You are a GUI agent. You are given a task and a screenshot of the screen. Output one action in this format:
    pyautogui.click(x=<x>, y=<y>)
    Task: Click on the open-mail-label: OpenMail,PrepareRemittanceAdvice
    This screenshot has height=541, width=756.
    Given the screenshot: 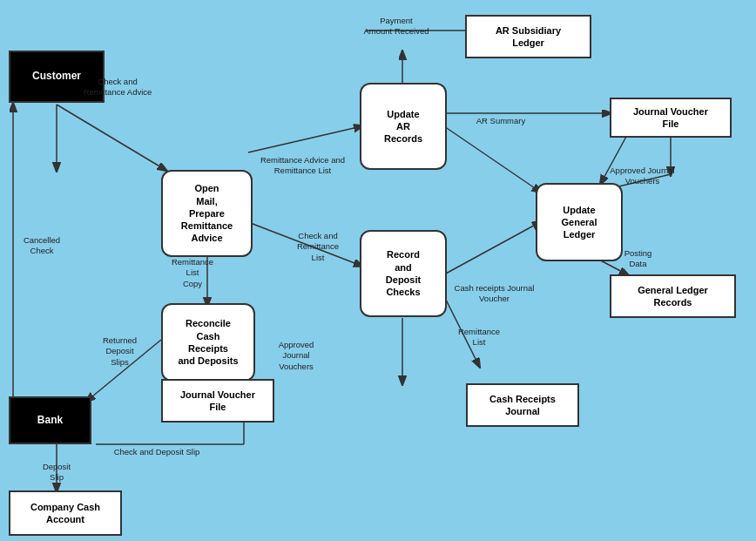 What is the action you would take?
    pyautogui.click(x=207, y=213)
    